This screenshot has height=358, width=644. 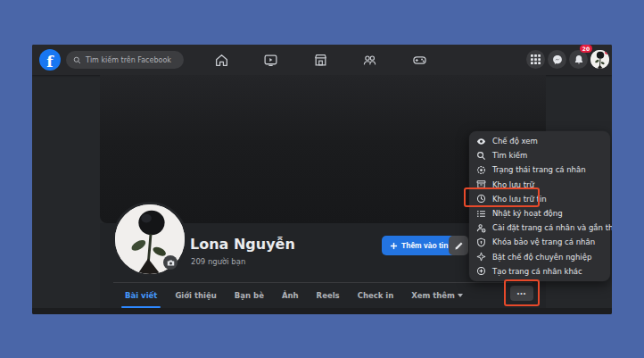 I want to click on menu-item-professional-mode: Bật chế độ chuyên nghiệp, so click(x=540, y=257).